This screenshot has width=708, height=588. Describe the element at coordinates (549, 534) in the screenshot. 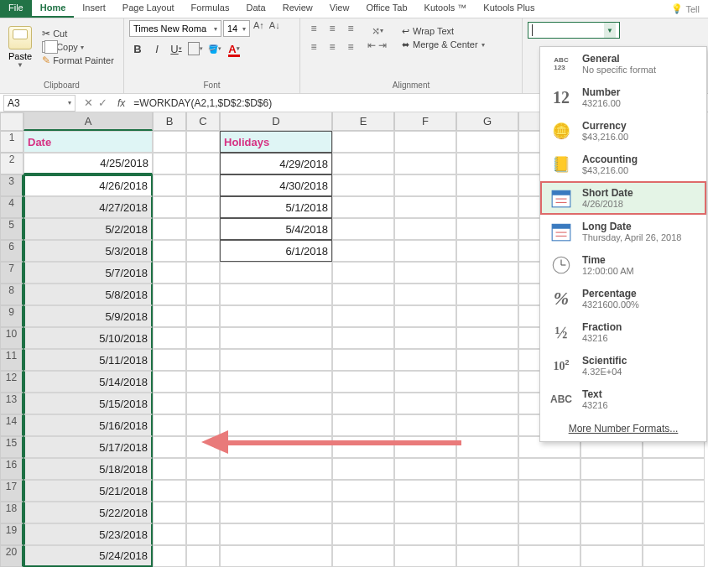

I see `cell-r19-c7` at that location.